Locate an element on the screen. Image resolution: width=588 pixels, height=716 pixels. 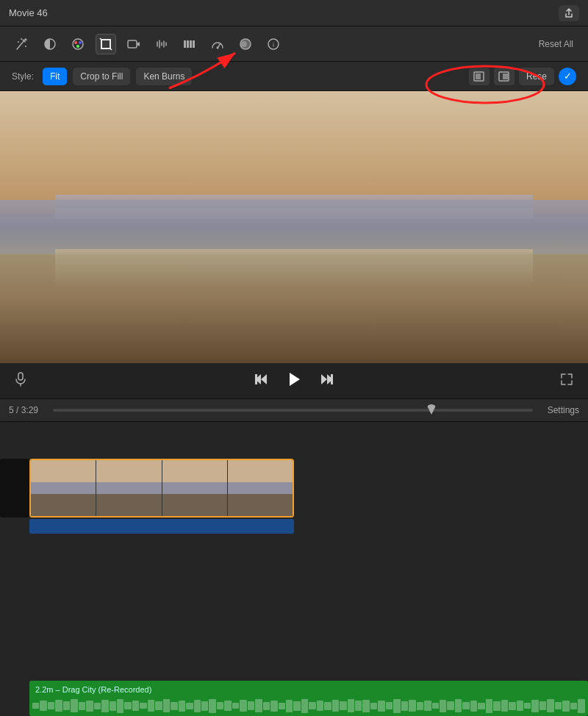
timeline-scrubber is located at coordinates (293, 410).